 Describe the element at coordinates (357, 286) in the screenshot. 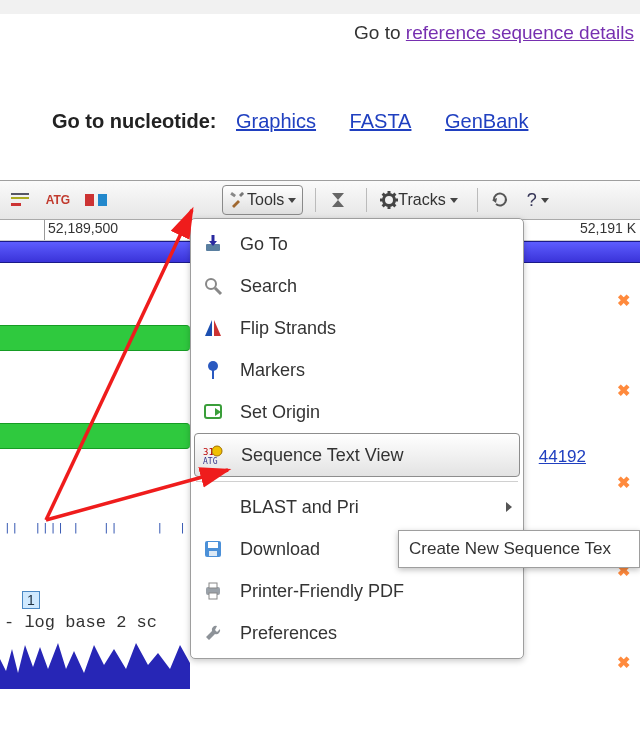

I see `menu-item-search: Search` at that location.